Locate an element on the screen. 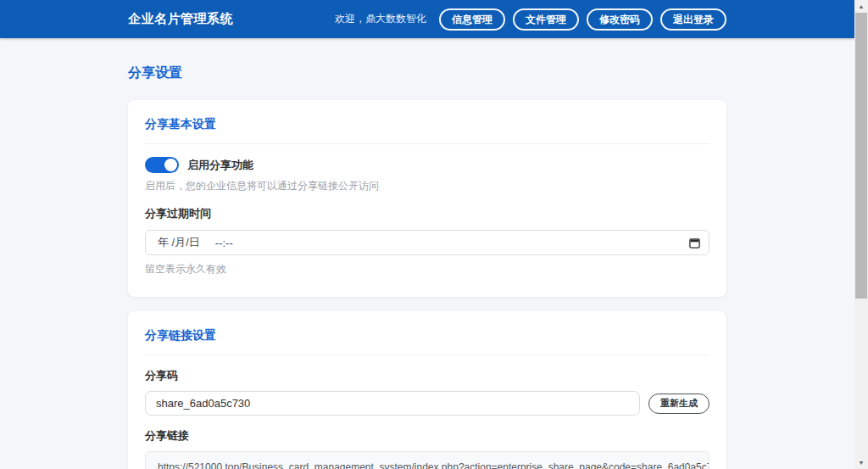  datetime-time-placeholder: --:-- is located at coordinates (224, 243).